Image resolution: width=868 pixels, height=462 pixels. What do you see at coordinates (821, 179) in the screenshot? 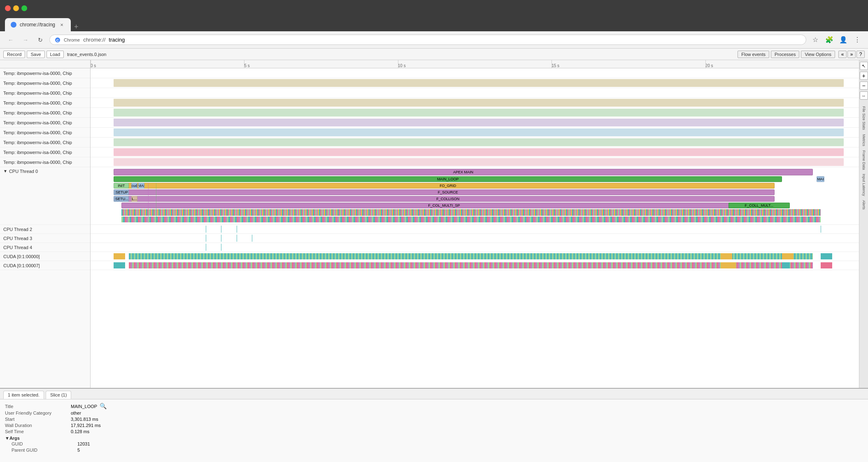
I see `event-mai-right: MAI` at bounding box center [821, 179].